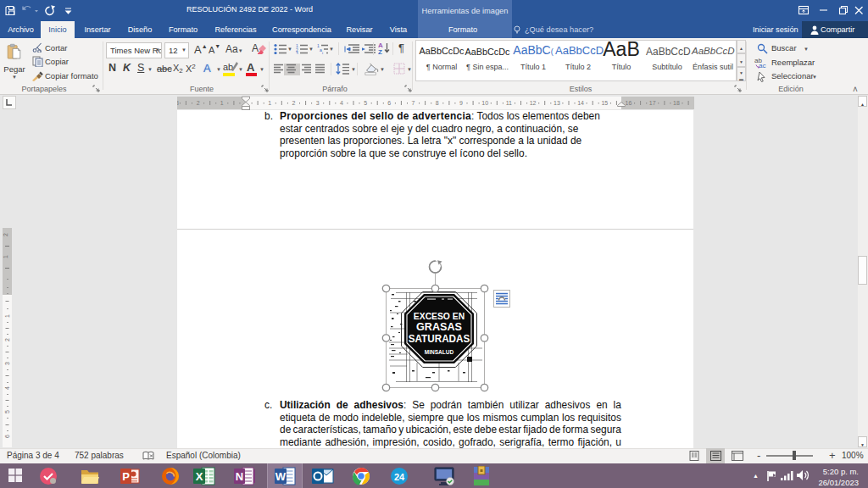 This screenshot has width=868, height=488. Describe the element at coordinates (255, 48) in the screenshot. I see `svg-text: A` at that location.